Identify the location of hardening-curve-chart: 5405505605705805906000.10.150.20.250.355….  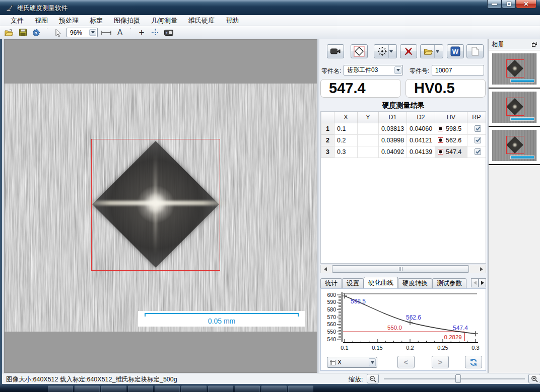
(403, 330).